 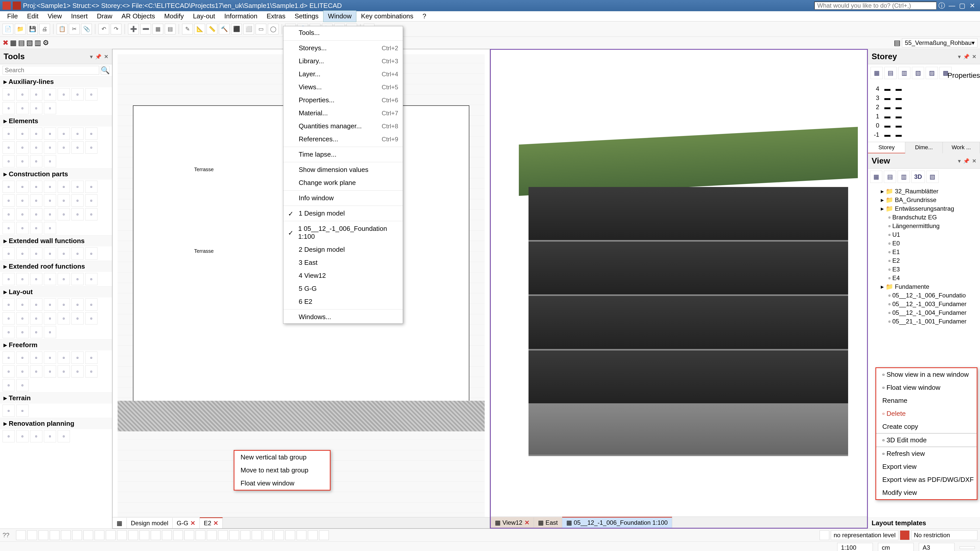 What do you see at coordinates (13, 43) in the screenshot?
I see `select-icon: ▦` at bounding box center [13, 43].